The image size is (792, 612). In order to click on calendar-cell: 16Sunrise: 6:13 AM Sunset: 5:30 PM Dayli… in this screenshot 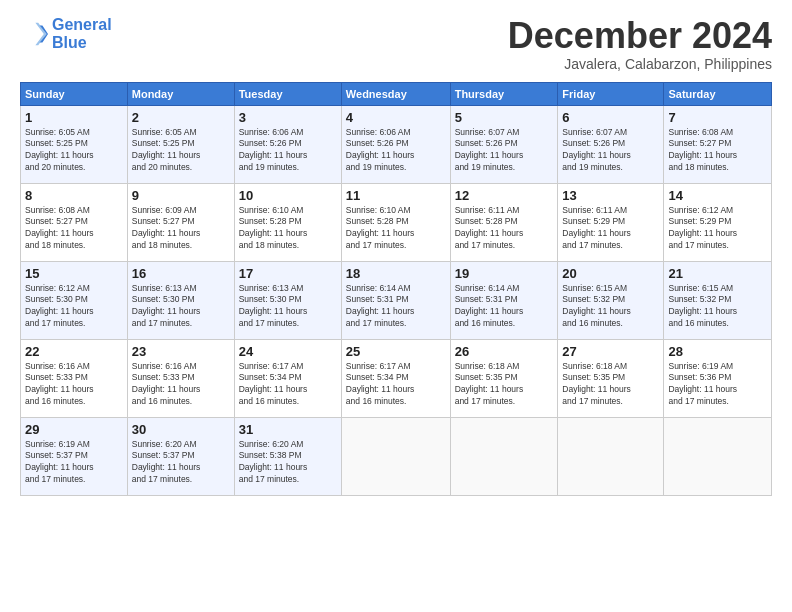, I will do `click(180, 300)`.